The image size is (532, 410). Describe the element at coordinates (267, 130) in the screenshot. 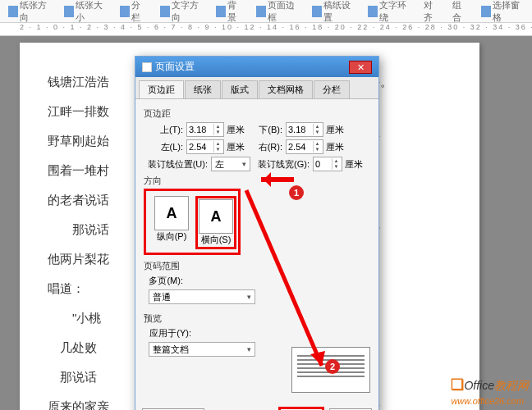

I see `bottom-margin-label: 下(B):` at that location.